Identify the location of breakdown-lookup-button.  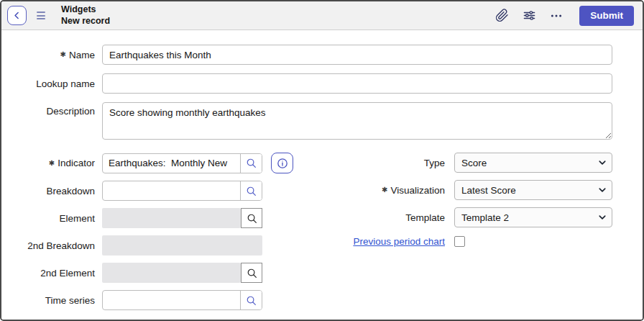
(251, 191).